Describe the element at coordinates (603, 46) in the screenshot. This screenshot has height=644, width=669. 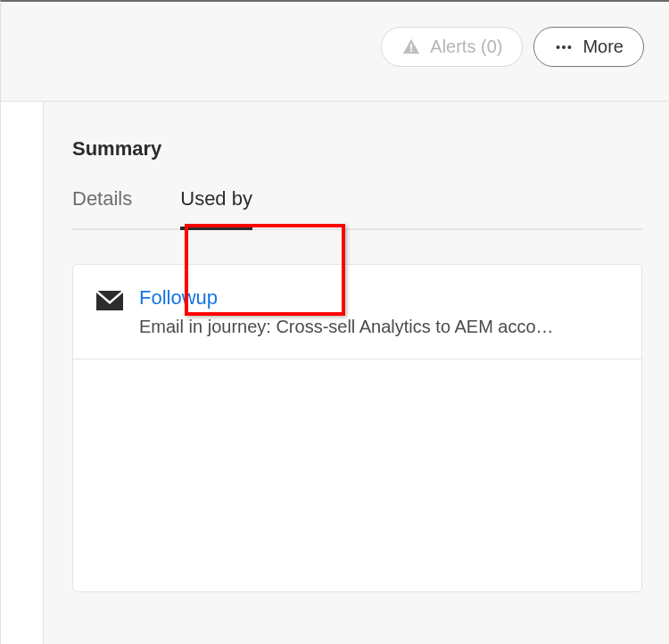
I see `more-label: More` at that location.